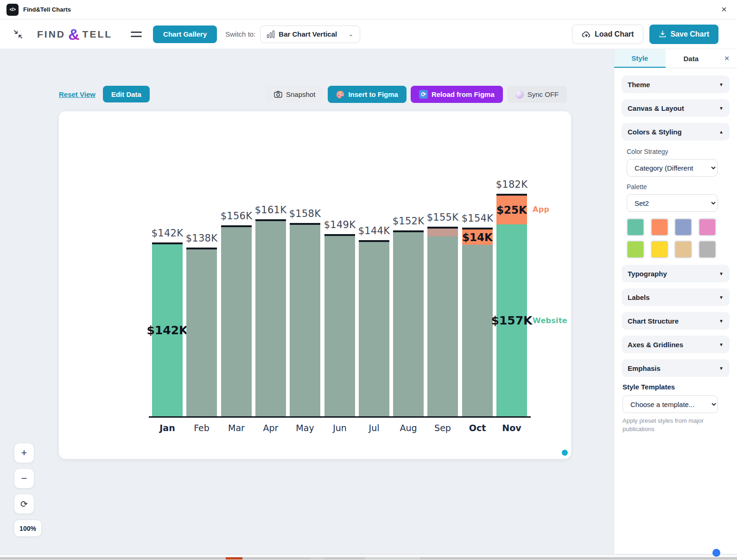 Image resolution: width=737 pixels, height=560 pixels. Describe the element at coordinates (512, 210) in the screenshot. I see `app-value-label: $25K` at that location.